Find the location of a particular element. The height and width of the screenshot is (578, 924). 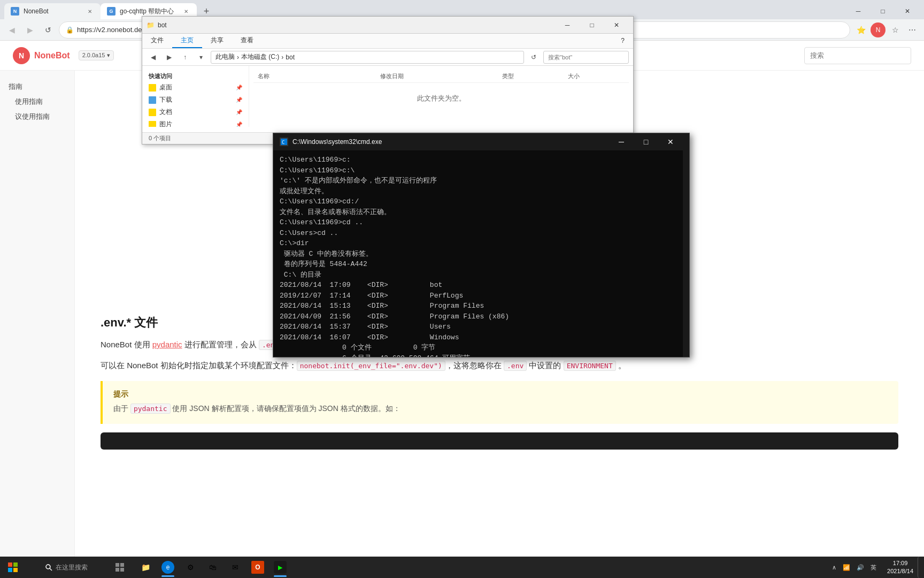

fe-up: ↑ is located at coordinates (185, 57).